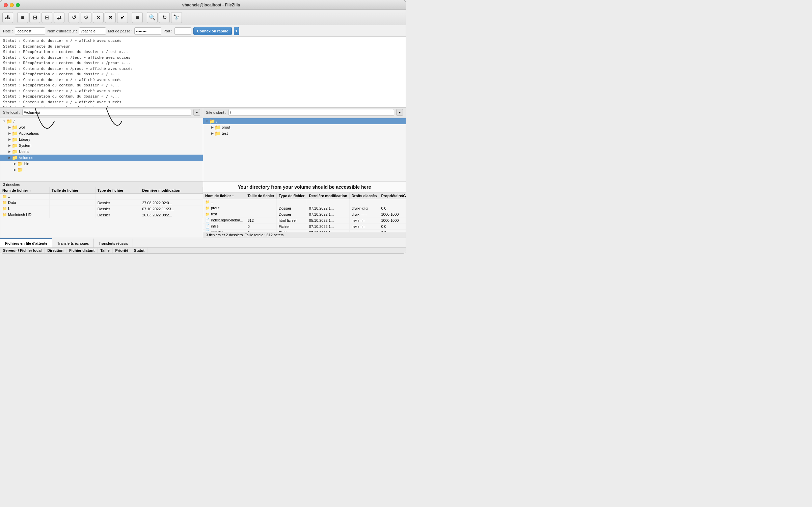 The image size is (812, 507). What do you see at coordinates (304, 121) in the screenshot?
I see `remote-tree-item: ▾📁/` at bounding box center [304, 121].